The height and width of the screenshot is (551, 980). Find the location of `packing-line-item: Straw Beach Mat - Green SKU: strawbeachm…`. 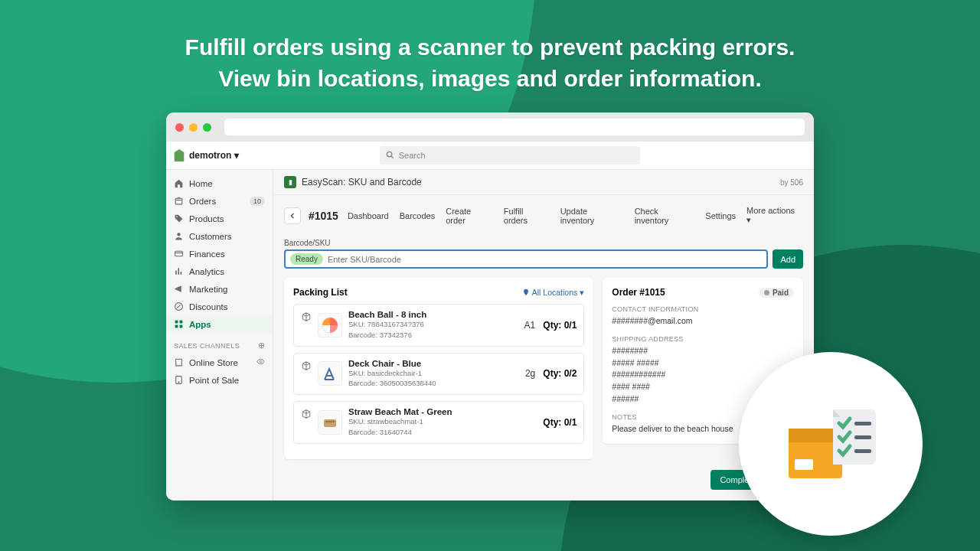

packing-line-item: Straw Beach Mat - Green SKU: strawbeachm… is located at coordinates (439, 422).